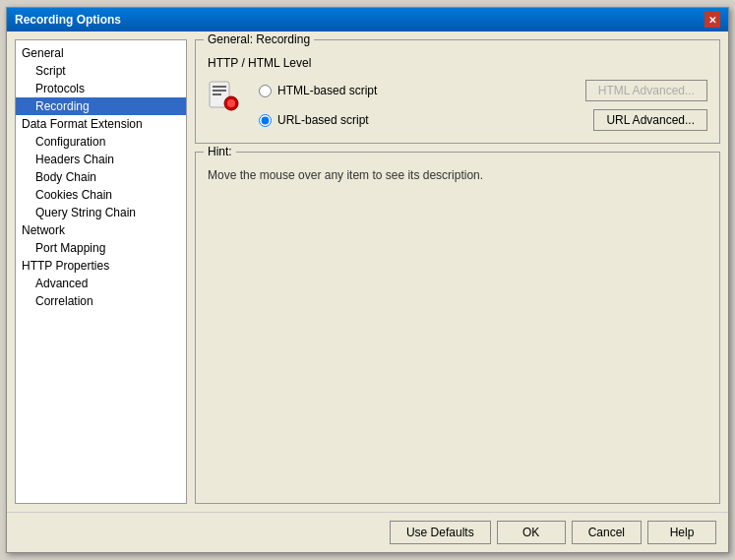  What do you see at coordinates (368, 531) in the screenshot?
I see `bottom-bar: Use Defaults OK Cancel Help` at bounding box center [368, 531].